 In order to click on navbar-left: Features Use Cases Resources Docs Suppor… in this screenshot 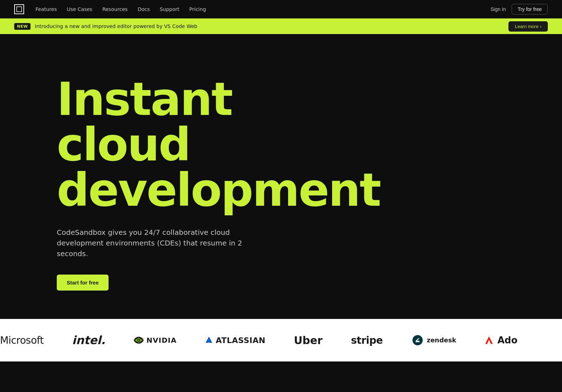, I will do `click(110, 9)`.